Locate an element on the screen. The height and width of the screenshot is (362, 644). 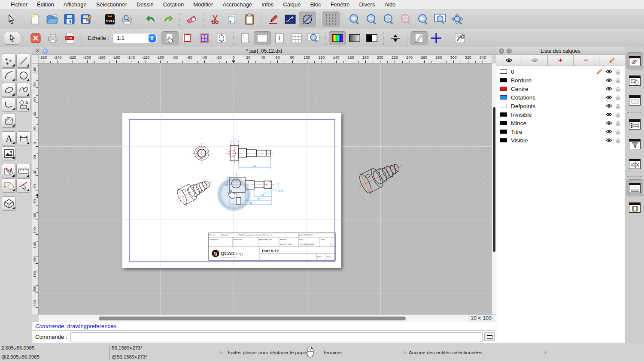
paper-border-button is located at coordinates (187, 38).